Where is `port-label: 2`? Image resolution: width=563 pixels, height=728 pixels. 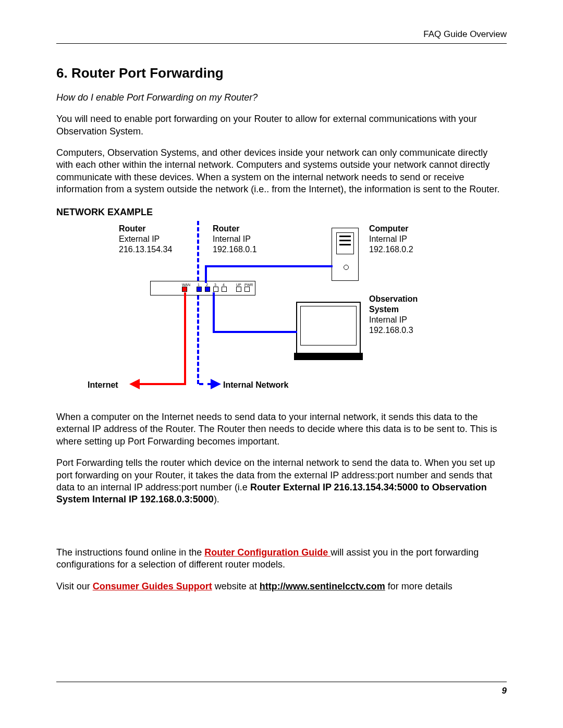 port-label: 2 is located at coordinates (207, 285).